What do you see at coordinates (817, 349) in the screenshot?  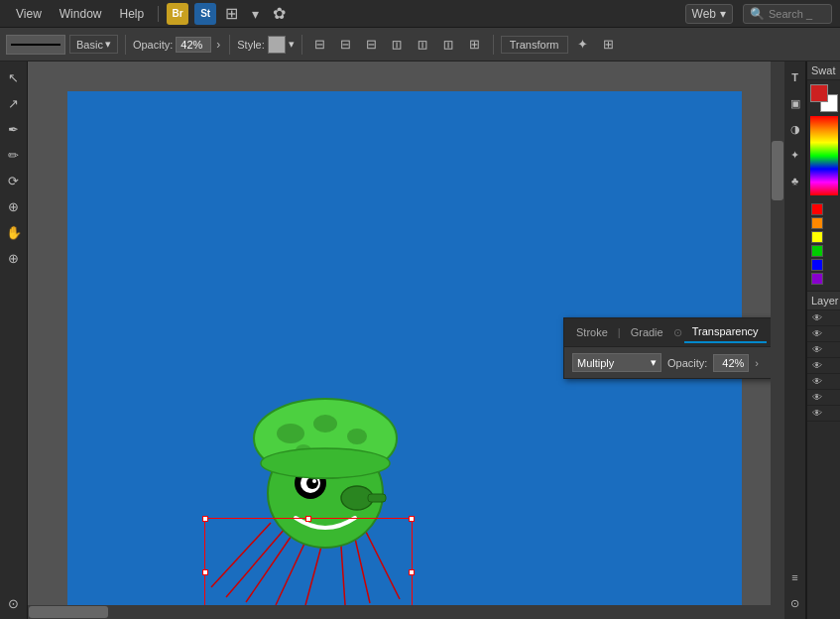 I see `layer-eye-3: 👁` at bounding box center [817, 349].